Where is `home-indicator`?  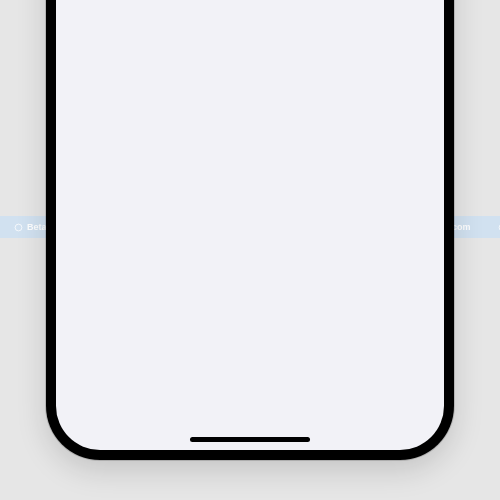 home-indicator is located at coordinates (250, 440).